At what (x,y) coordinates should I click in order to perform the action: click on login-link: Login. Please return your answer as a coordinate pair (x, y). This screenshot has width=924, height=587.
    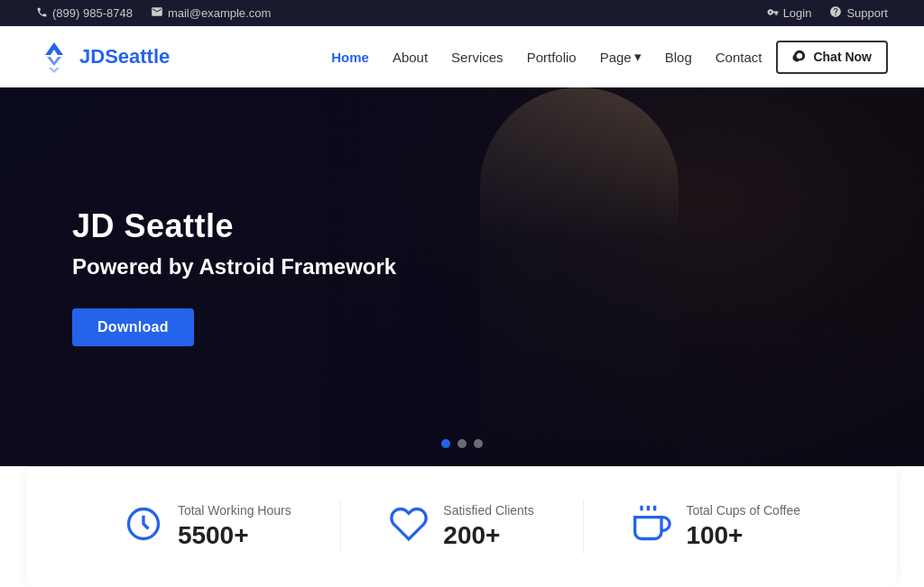
    Looking at the image, I should click on (790, 14).